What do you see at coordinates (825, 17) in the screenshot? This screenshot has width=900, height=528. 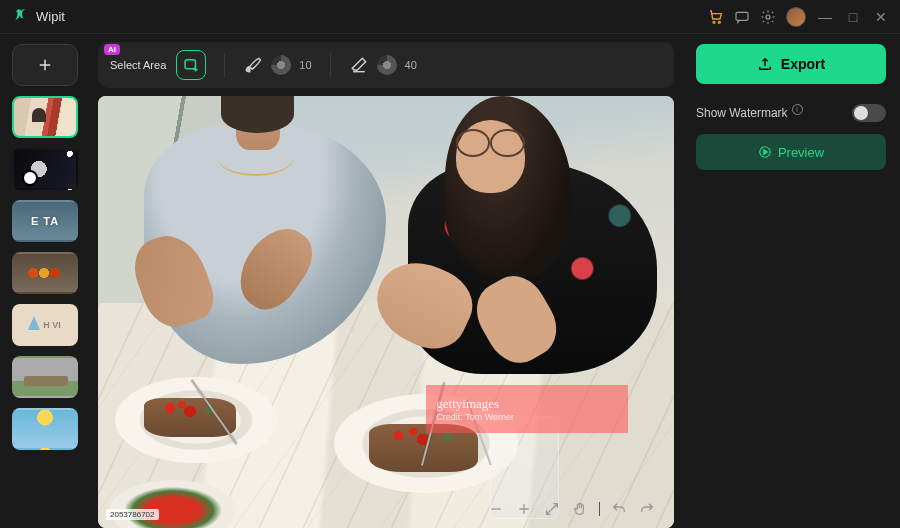 I see `minimize-button: —` at bounding box center [825, 17].